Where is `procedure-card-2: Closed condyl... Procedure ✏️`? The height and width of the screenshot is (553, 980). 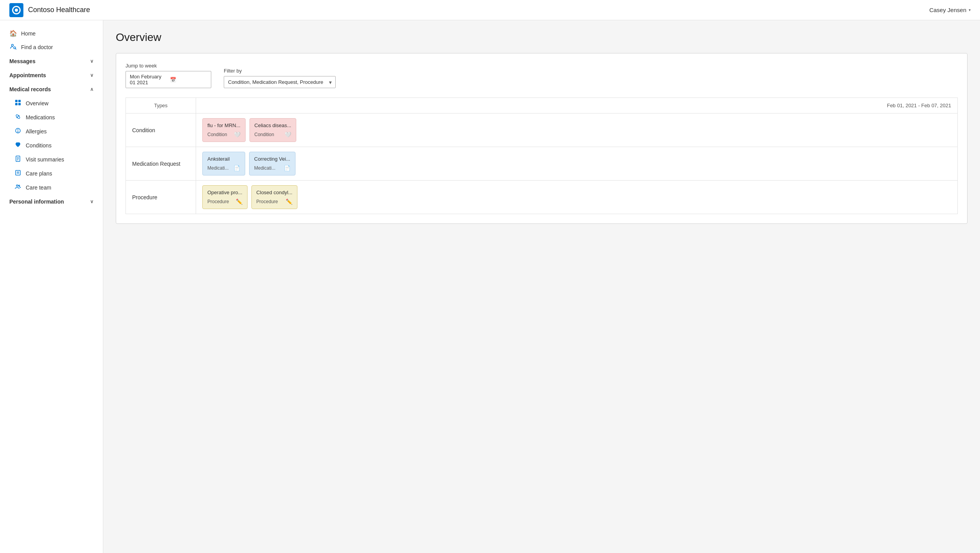 procedure-card-2: Closed condyl... Procedure ✏️ is located at coordinates (274, 197).